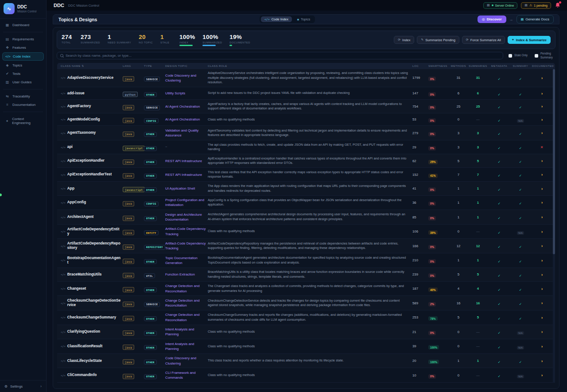 This screenshot has height=392, width=567. Describe the element at coordinates (154, 66) in the screenshot. I see `col-type: TYPE` at that location.